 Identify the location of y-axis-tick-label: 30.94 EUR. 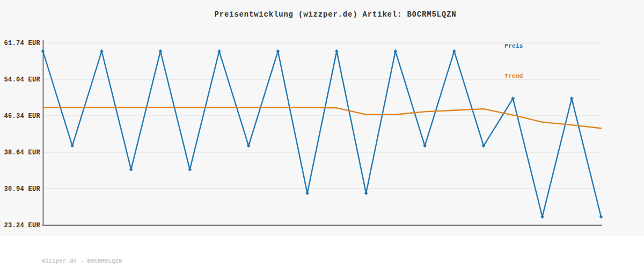
(22, 189).